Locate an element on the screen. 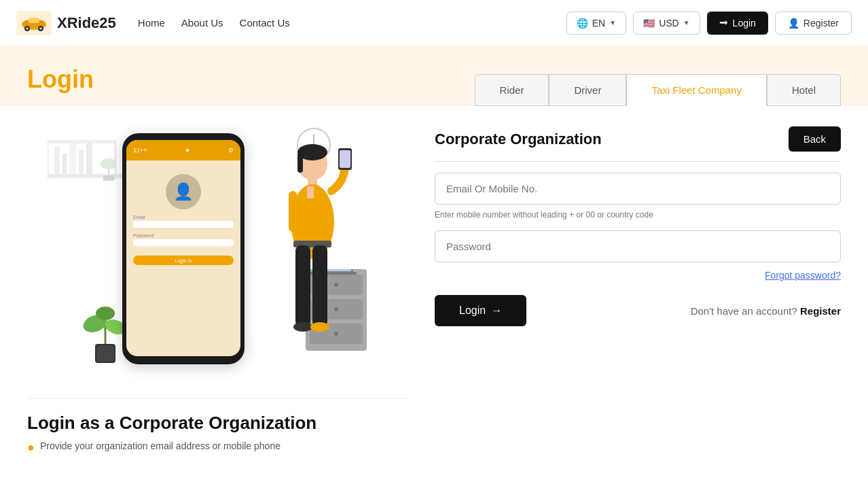  nav-about: About Us is located at coordinates (202, 23).